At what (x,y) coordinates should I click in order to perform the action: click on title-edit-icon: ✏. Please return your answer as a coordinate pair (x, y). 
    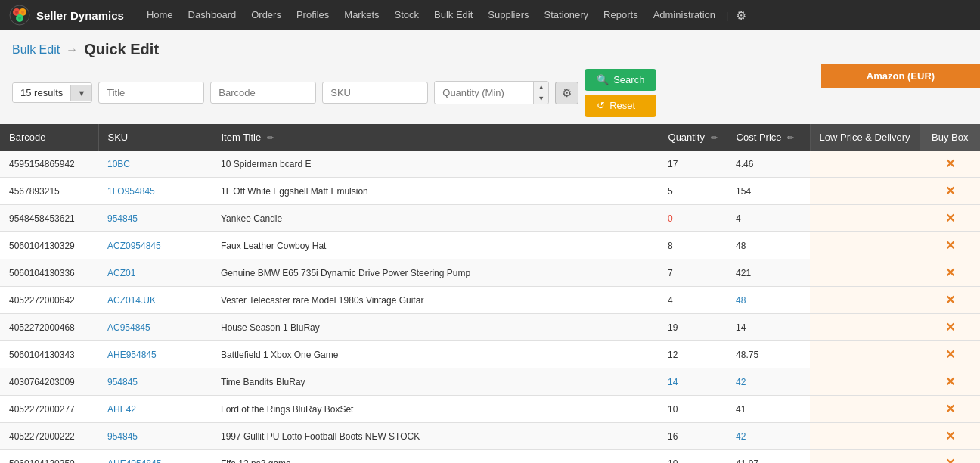
    Looking at the image, I should click on (271, 138).